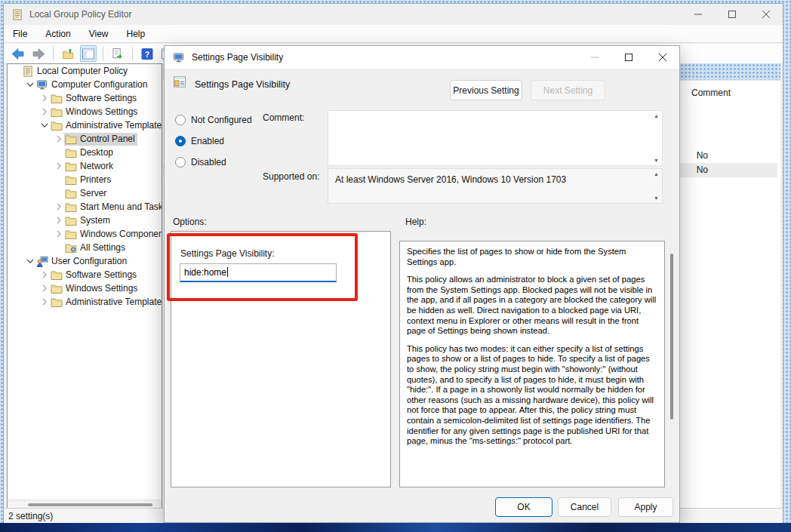 Image resolution: width=791 pixels, height=532 pixels. What do you see at coordinates (179, 57) in the screenshot?
I see `dialog-app-icon` at bounding box center [179, 57].